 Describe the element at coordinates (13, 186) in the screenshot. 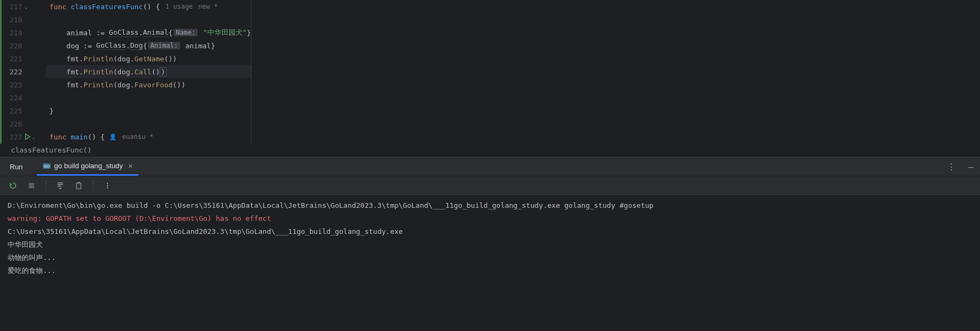

I see `rerun-button` at that location.